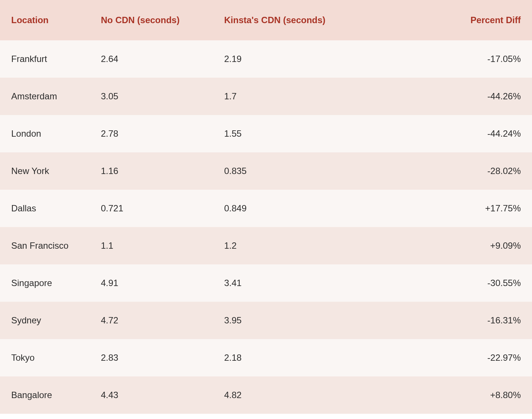  Describe the element at coordinates (266, 171) in the screenshot. I see `table-row: New York1.160.835-28.02%` at that location.